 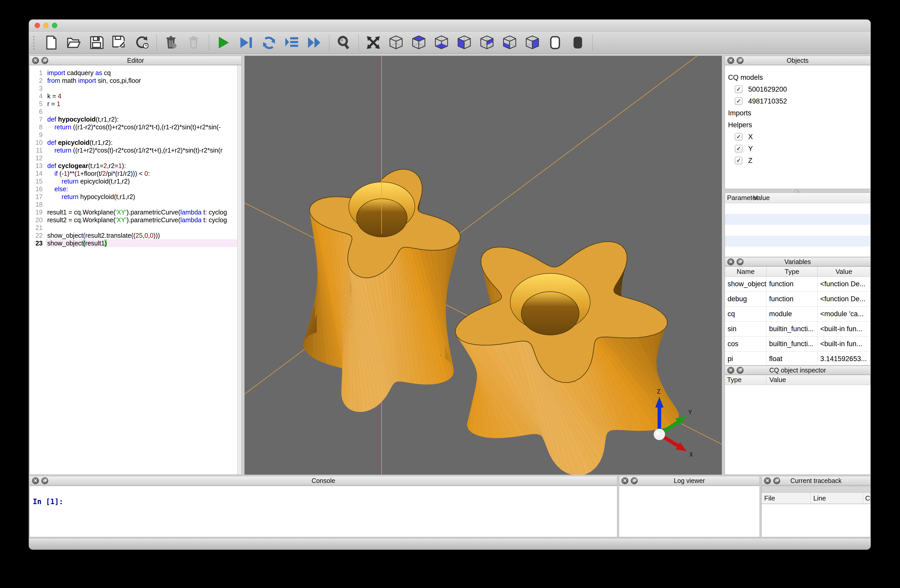 What do you see at coordinates (135, 104) in the screenshot?
I see `editor-line-5: 5r = 1` at bounding box center [135, 104].